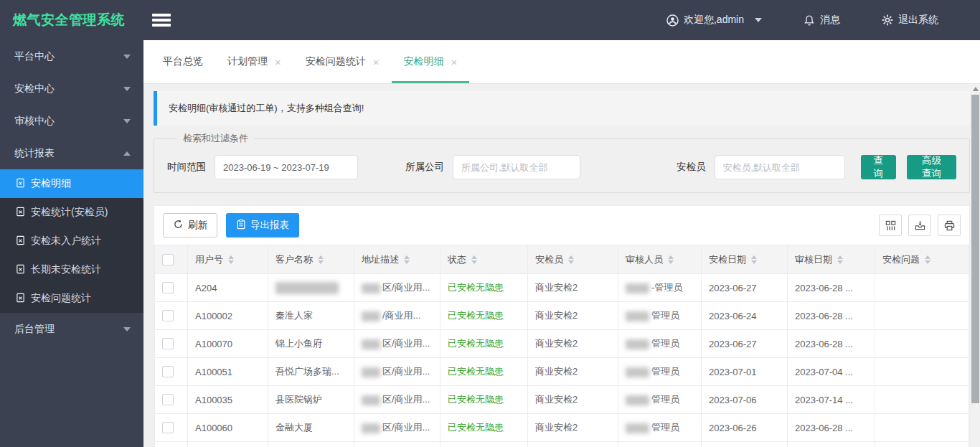  What do you see at coordinates (976, 265) in the screenshot?
I see `vertical-scrollbar` at bounding box center [976, 265].